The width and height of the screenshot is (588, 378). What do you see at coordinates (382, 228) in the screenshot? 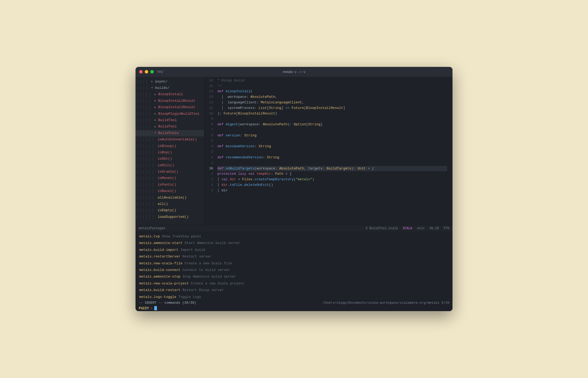
I see `statusbar-file: 5 BuildTool.scala` at bounding box center [382, 228].